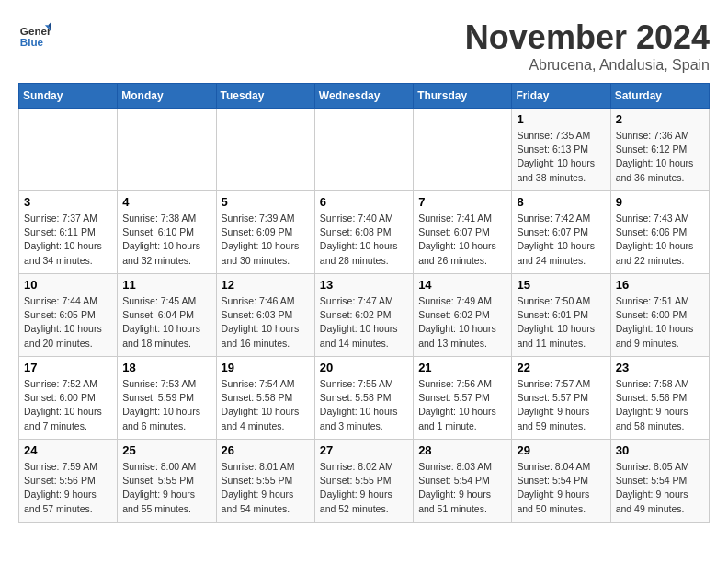 This screenshot has height=563, width=728. I want to click on header-day: Monday, so click(167, 96).